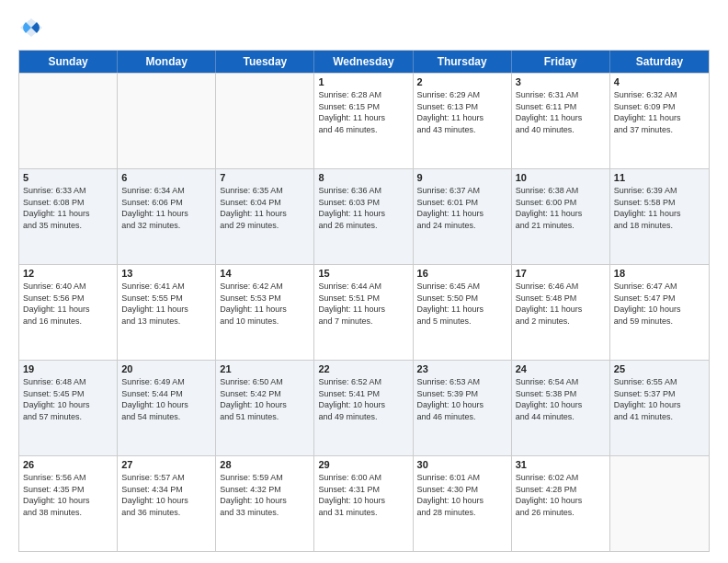 This screenshot has width=728, height=563. What do you see at coordinates (166, 208) in the screenshot?
I see `cell-text: Sunrise: 6:34 AM Sunset: 6:06 PM Dayligh…` at bounding box center [166, 208].